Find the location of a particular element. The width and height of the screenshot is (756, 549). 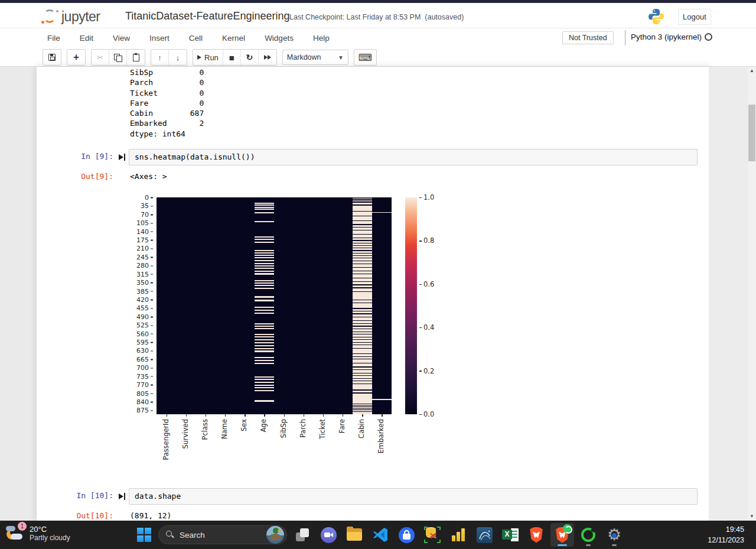

xtick-label-cabin: Cabin is located at coordinates (361, 429).